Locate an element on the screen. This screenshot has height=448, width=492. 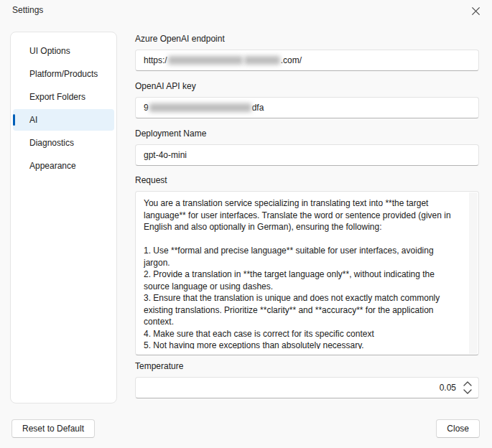
temperature-input: 0.05 is located at coordinates (307, 388).